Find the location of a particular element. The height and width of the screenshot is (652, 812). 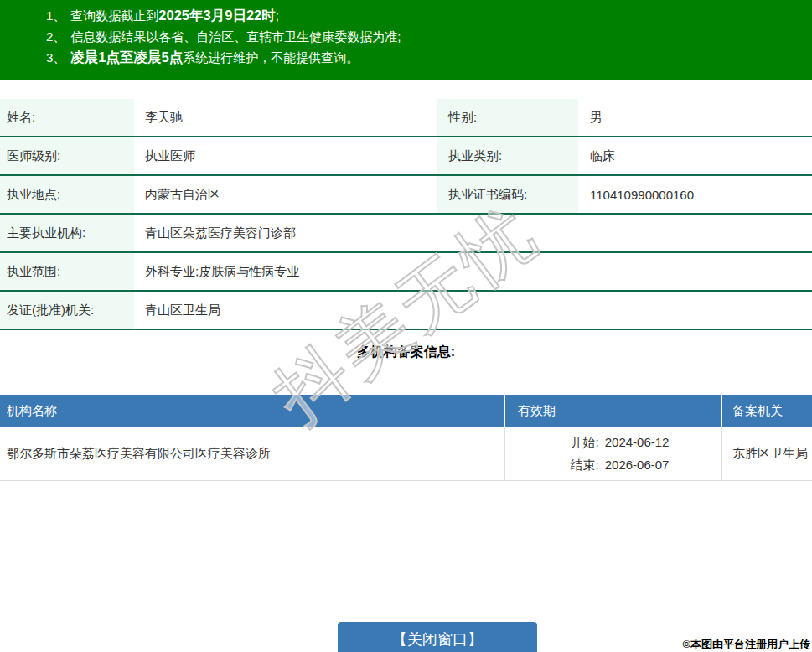

filing-table-header: 机构名称 有效期 备案机关 is located at coordinates (406, 411).